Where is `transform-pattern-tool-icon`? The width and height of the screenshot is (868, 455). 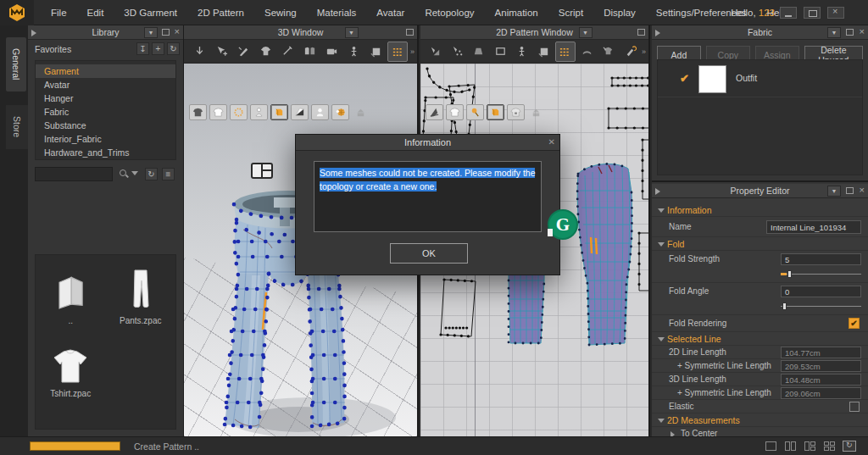 transform-pattern-tool-icon is located at coordinates (436, 52).